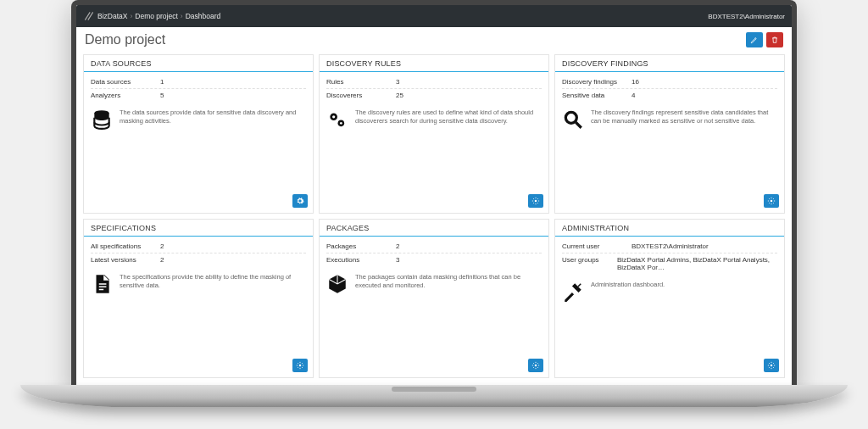 This screenshot has height=429, width=868. What do you see at coordinates (213, 281) in the screenshot?
I see `card-desc-text: The specifications provide the ability t…` at bounding box center [213, 281].